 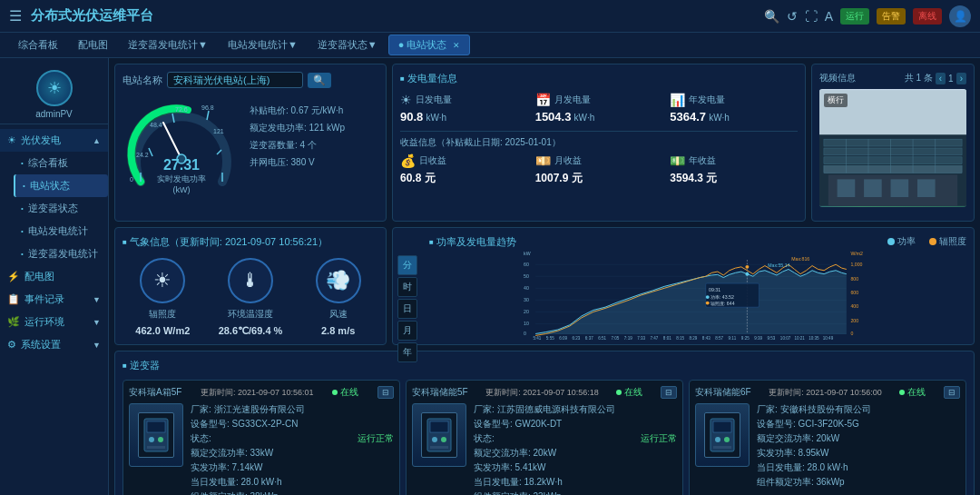 What do you see at coordinates (439, 435) in the screenshot?
I see `inverter-2-image` at bounding box center [439, 435].